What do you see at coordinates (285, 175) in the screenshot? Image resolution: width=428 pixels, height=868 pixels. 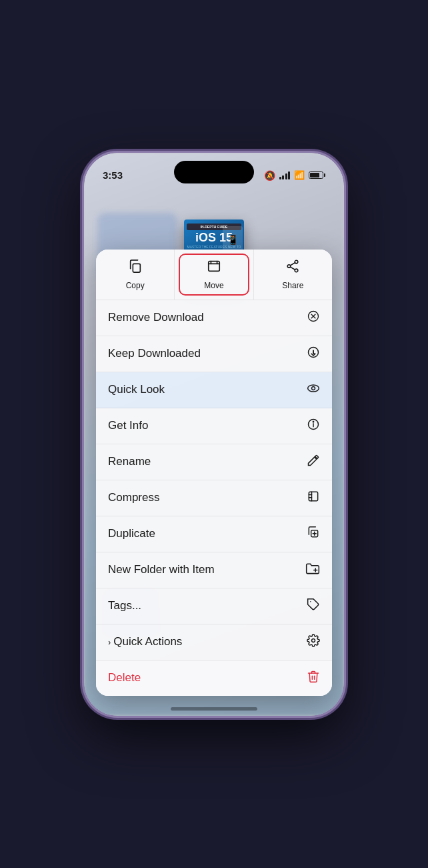 I see `signal-icon` at bounding box center [285, 175].